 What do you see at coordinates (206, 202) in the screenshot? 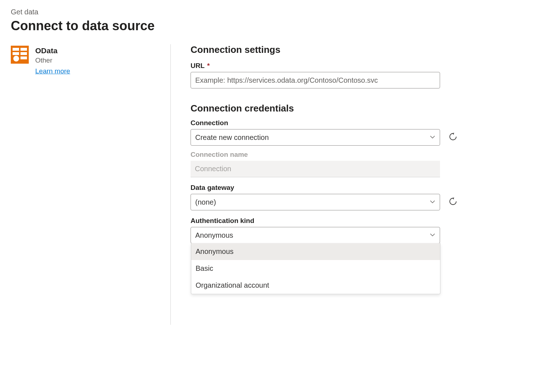
I see `gateway-select-value: (none)` at bounding box center [206, 202].